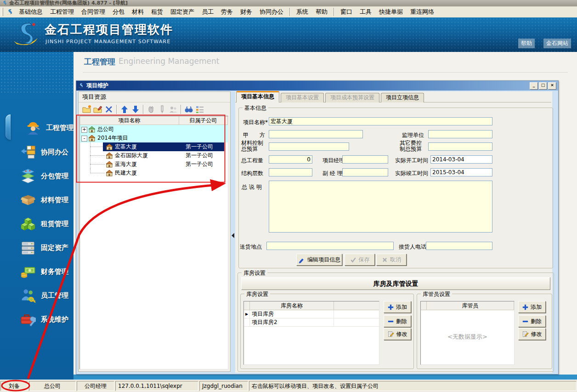  What do you see at coordinates (227, 12) in the screenshot?
I see `menu-labor: 劳务` at bounding box center [227, 12].